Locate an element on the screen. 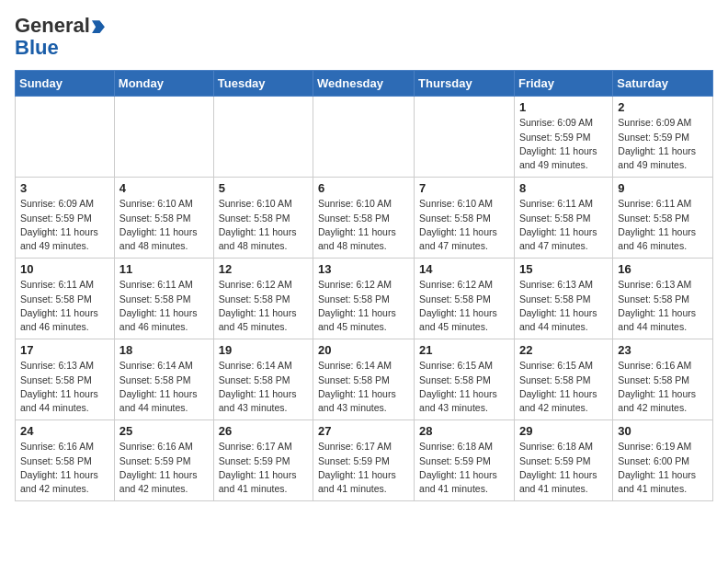 The image size is (728, 563). calendar-cell: 21Sunrise: 6:15 AM Sunset: 5:58 PM Dayli… is located at coordinates (465, 380).